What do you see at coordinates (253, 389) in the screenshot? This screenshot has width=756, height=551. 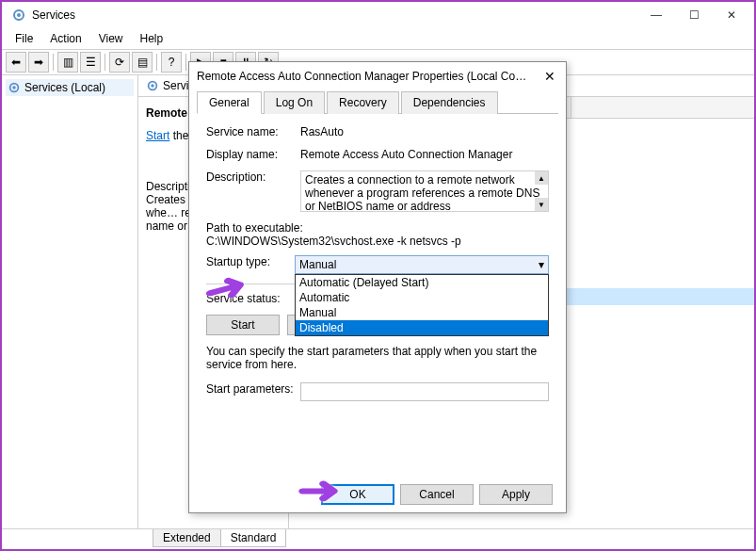 I see `label-start-params: Start parameters:` at bounding box center [253, 389].